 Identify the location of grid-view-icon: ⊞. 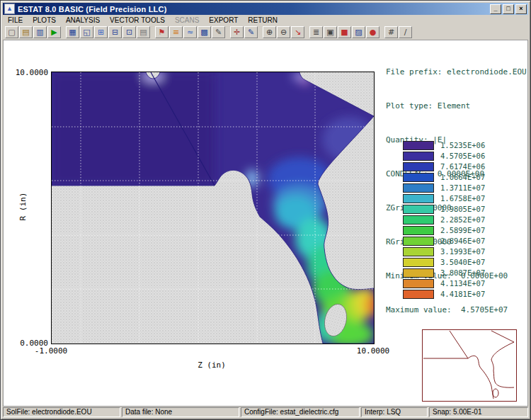
(101, 33).